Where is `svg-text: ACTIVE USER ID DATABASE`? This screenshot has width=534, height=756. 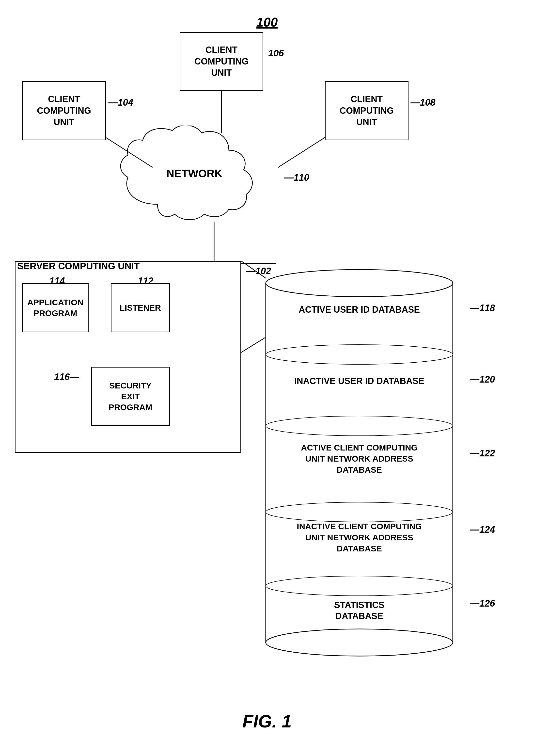
svg-text: ACTIVE USER ID DATABASE is located at coordinates (360, 310).